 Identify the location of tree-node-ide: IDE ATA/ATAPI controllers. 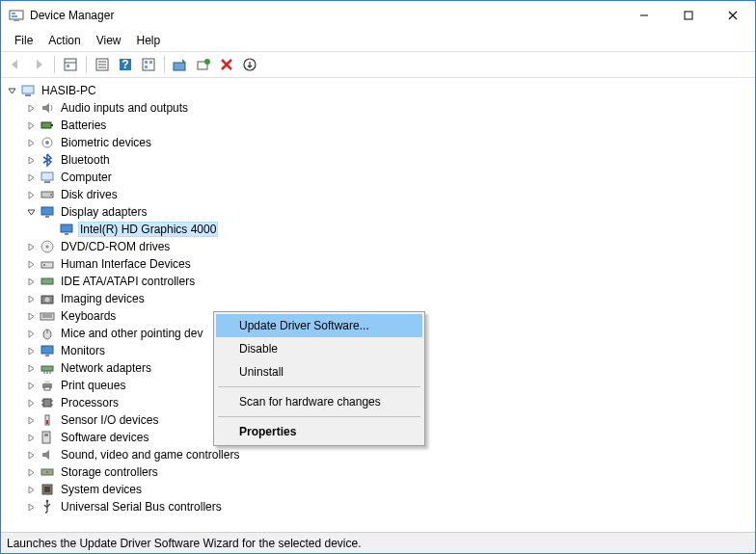
(390, 281).